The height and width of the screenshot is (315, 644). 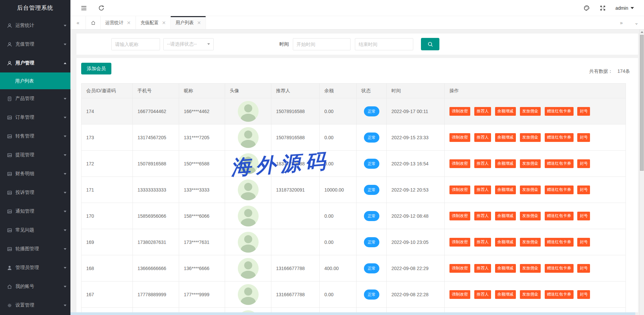 What do you see at coordinates (35, 230) in the screenshot?
I see `sidebar-item-faq: 常见问题` at bounding box center [35, 230].